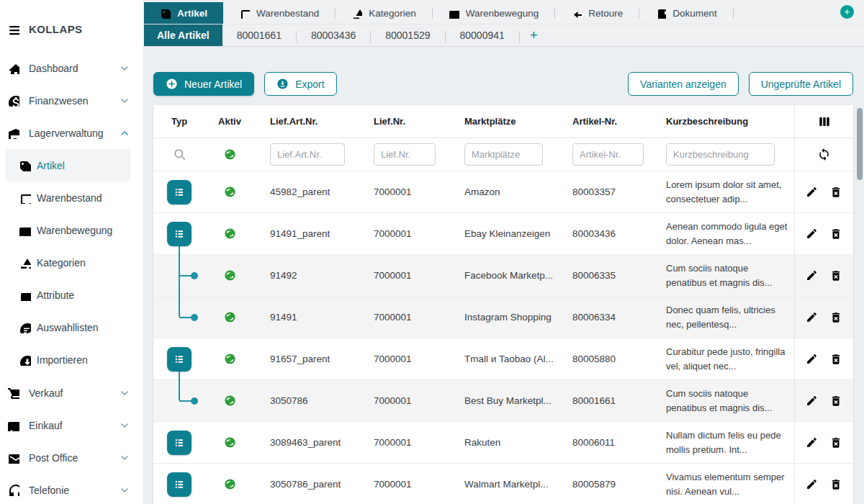 The width and height of the screenshot is (864, 504). I want to click on active-filter-icon, so click(230, 154).